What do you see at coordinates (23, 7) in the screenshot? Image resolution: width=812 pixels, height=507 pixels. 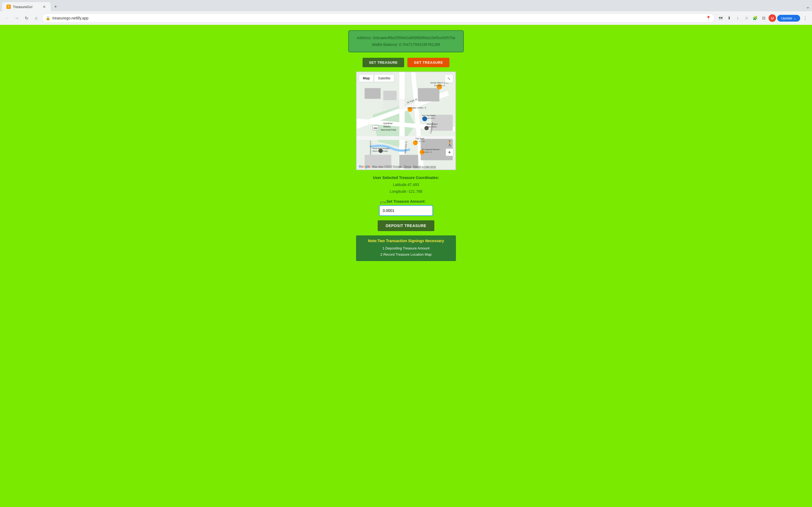 I see `tab-title: TreasureGo!` at bounding box center [23, 7].